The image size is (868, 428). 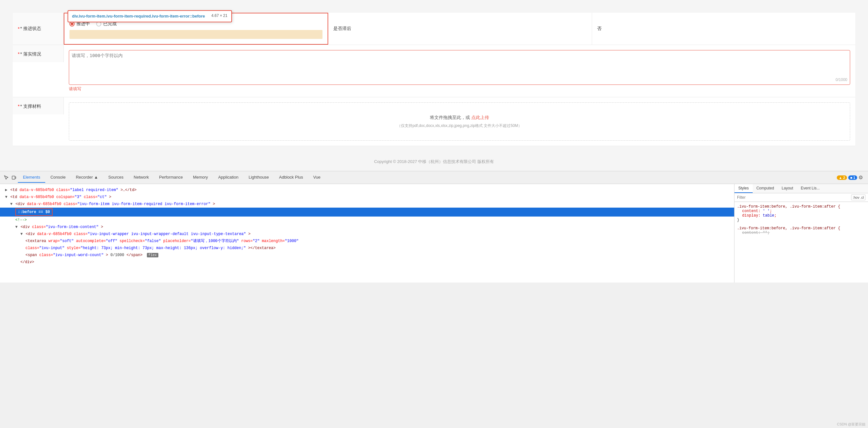 I want to click on tooltip-size: 4.67 × 21, so click(x=219, y=16).